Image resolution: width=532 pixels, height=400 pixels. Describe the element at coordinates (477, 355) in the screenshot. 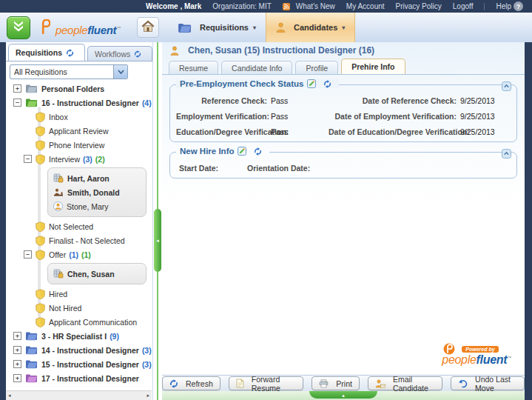

I see `powered-by-logo: Powered by peoplefluent™` at that location.